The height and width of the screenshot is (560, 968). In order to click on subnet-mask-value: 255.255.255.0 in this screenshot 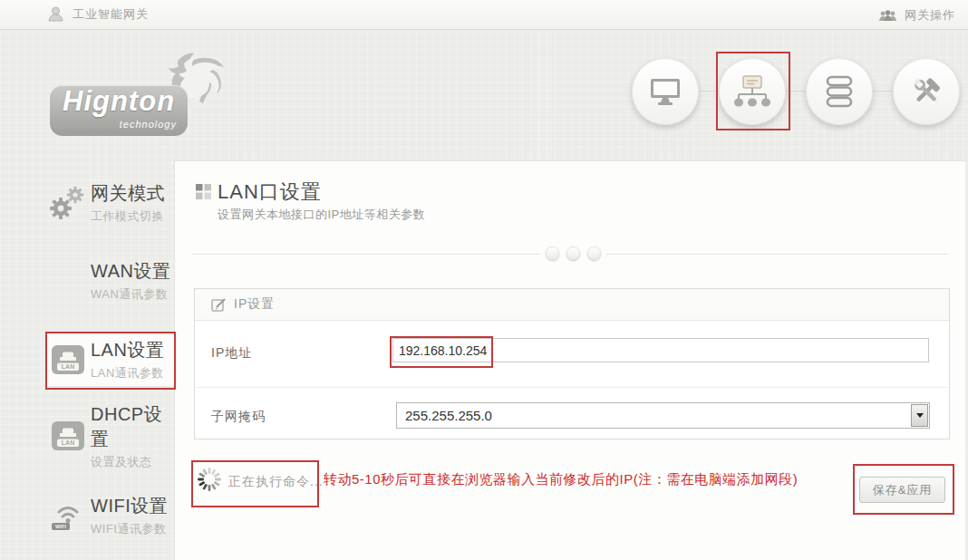, I will do `click(653, 415)`.